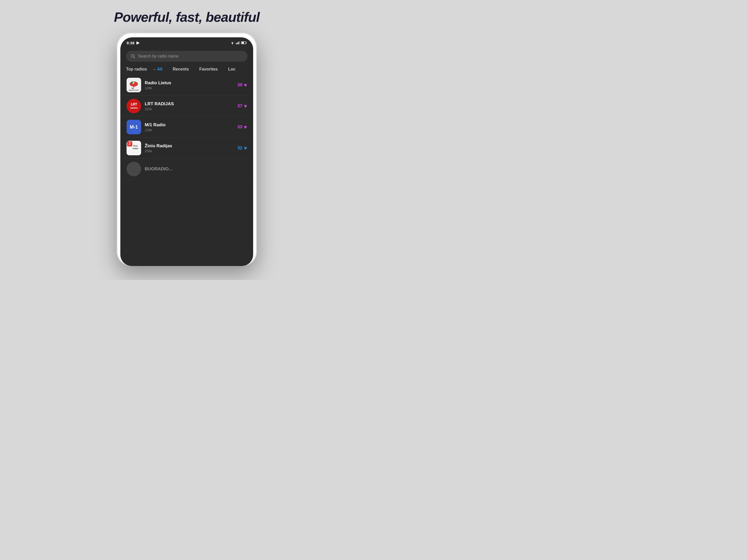  Describe the element at coordinates (187, 70) in the screenshot. I see `tabs-row: Top radios → All Recents Favorites Loc` at that location.